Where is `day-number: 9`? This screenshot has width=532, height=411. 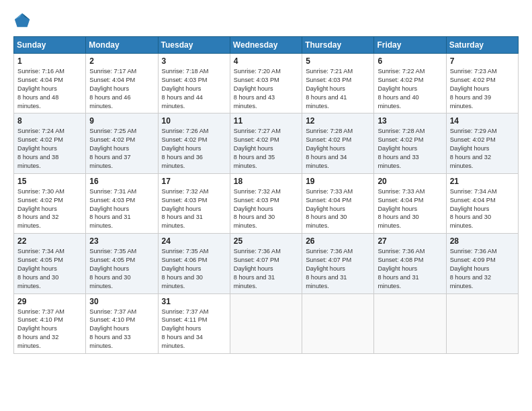
day-number: 9 is located at coordinates (122, 121).